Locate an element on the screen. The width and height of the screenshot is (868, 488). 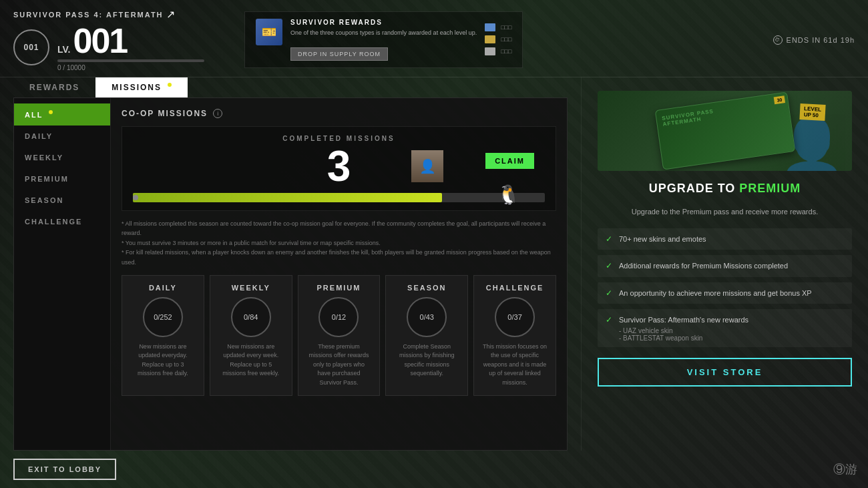
external-link-icon: ↗ is located at coordinates (171, 15).